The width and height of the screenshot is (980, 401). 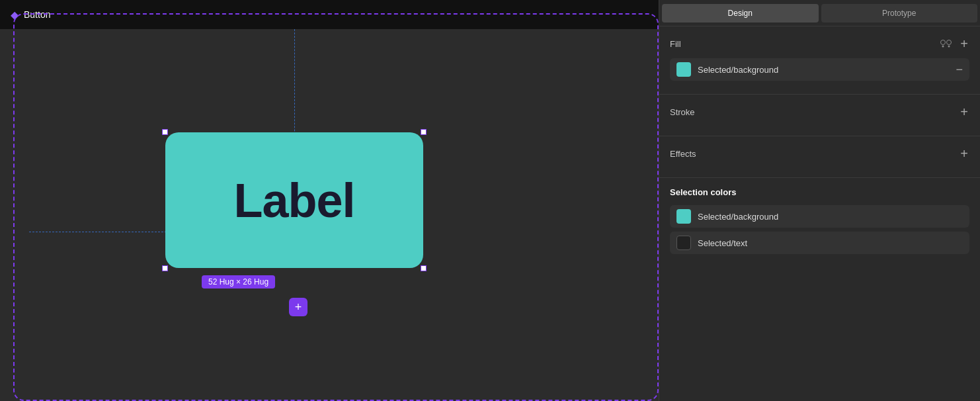 What do you see at coordinates (298, 307) in the screenshot?
I see `add-child-button: +` at bounding box center [298, 307].